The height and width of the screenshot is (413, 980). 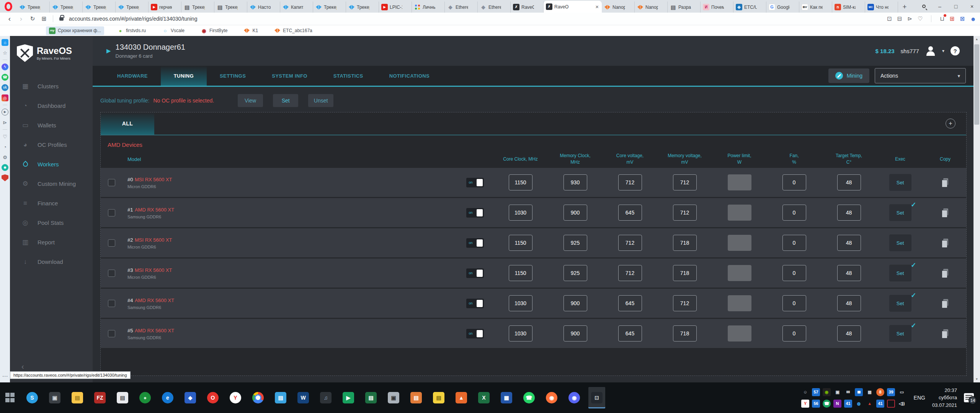 What do you see at coordinates (5, 122) in the screenshot?
I see `rail-icon: ⊳` at bounding box center [5, 122].